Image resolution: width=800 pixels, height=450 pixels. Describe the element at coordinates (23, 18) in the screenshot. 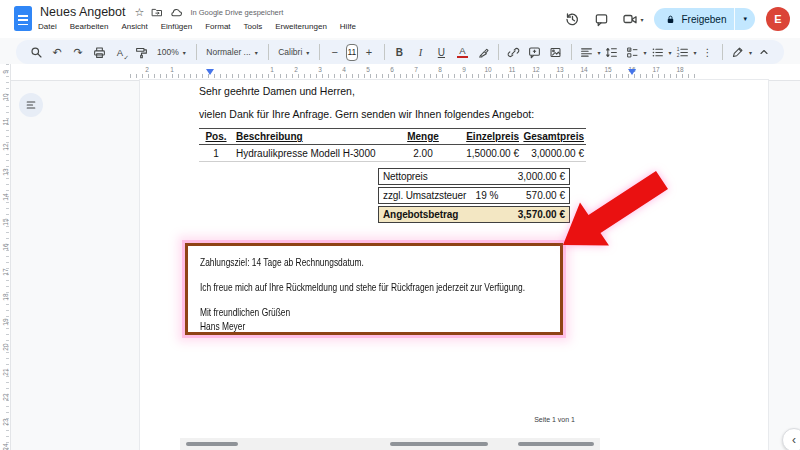

I see `docs-logo` at that location.